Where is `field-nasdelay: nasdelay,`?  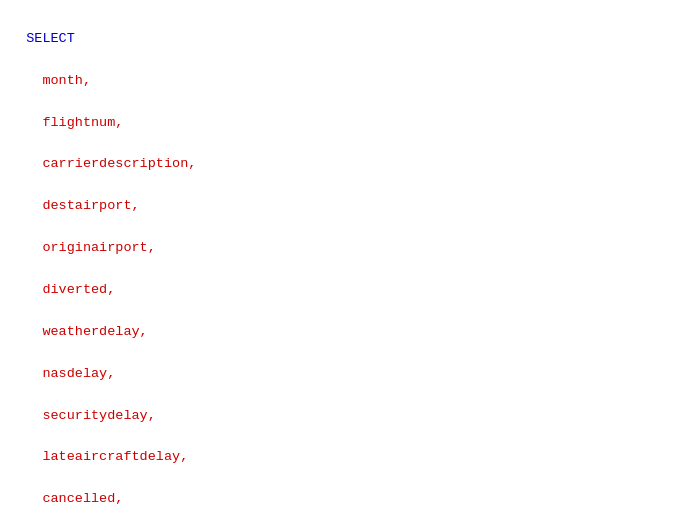
field-nasdelay: nasdelay, is located at coordinates (78, 374).